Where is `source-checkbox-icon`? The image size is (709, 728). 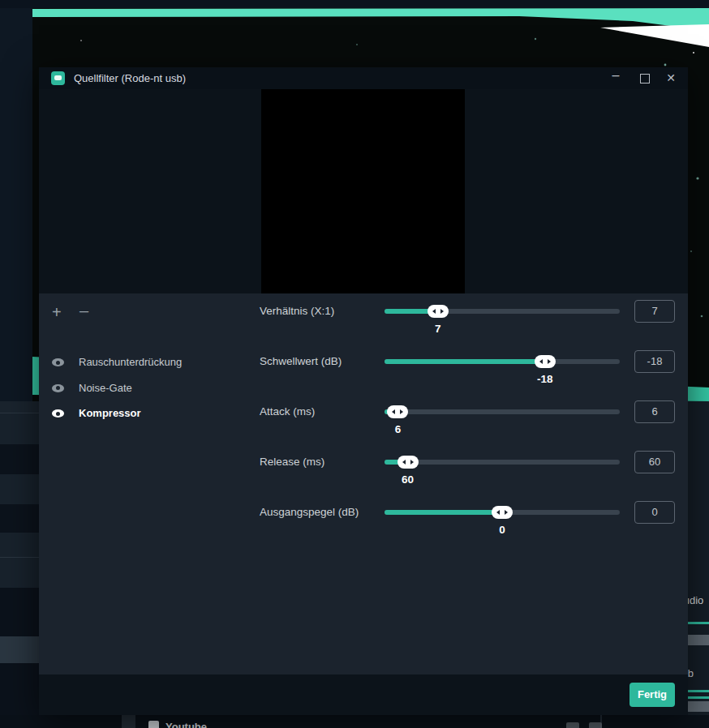
source-checkbox-icon is located at coordinates (154, 725).